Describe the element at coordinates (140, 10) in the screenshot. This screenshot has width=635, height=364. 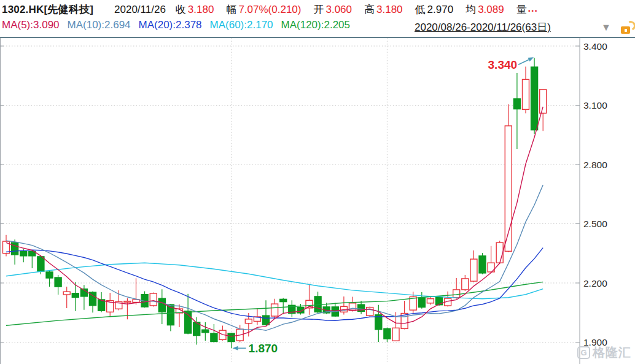
I see `quote-date: 2020/11/26` at that location.